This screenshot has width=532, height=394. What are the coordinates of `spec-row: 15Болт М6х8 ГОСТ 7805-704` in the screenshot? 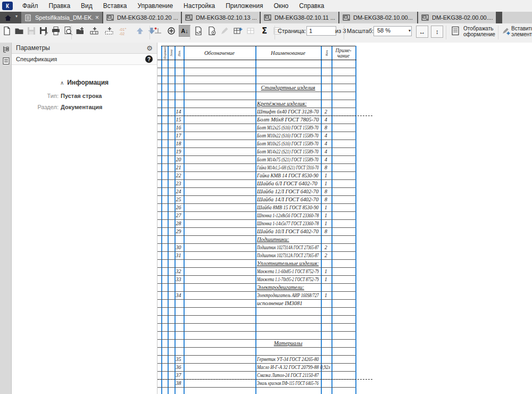 It's located at (256, 120).